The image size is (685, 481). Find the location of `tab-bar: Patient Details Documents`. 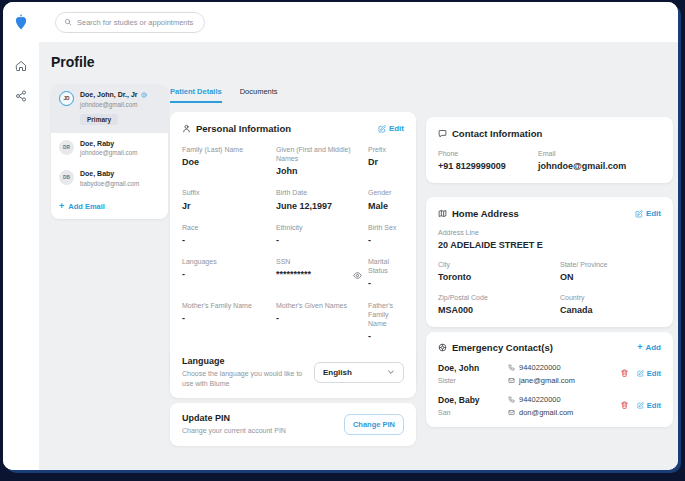

tab-bar: Patient Details Documents is located at coordinates (224, 95).